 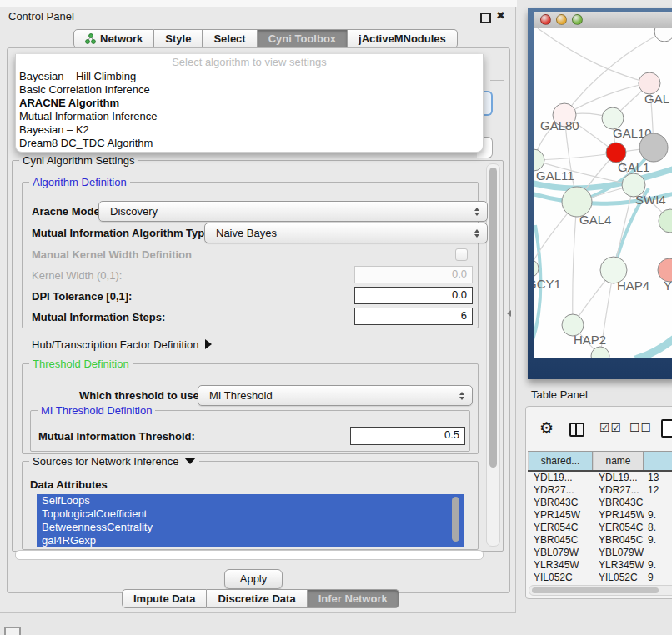 What do you see at coordinates (302, 38) in the screenshot?
I see `tab-label: Cyni Toolbox` at bounding box center [302, 38].